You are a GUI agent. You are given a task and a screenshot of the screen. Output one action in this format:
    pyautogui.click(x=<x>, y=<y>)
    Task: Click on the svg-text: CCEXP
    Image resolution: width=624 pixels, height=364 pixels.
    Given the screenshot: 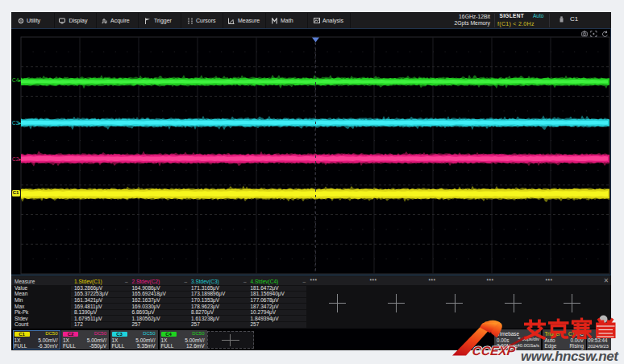 What is the action you would take?
    pyautogui.click(x=494, y=351)
    